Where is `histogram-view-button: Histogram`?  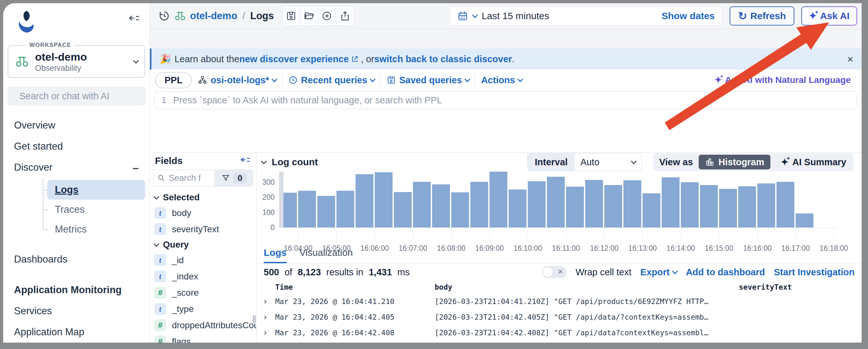
histogram-view-button: Histogram is located at coordinates (735, 162).